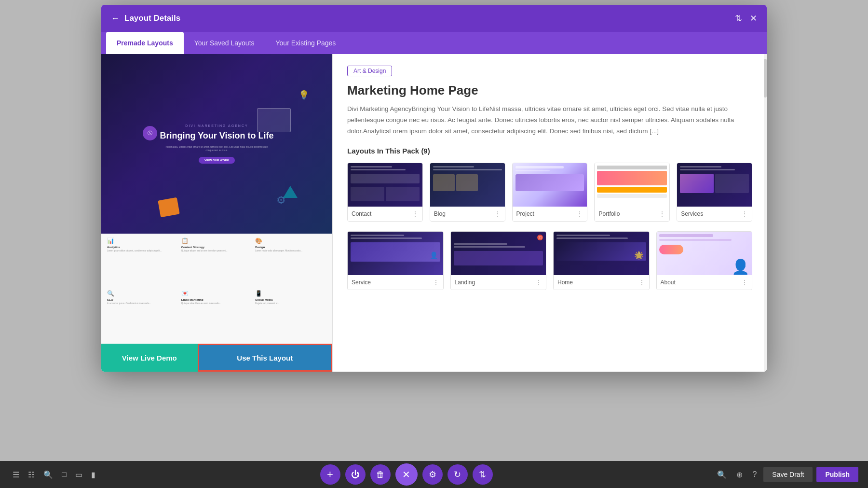  What do you see at coordinates (48, 475) in the screenshot?
I see `search-icon: 🔍` at bounding box center [48, 475].